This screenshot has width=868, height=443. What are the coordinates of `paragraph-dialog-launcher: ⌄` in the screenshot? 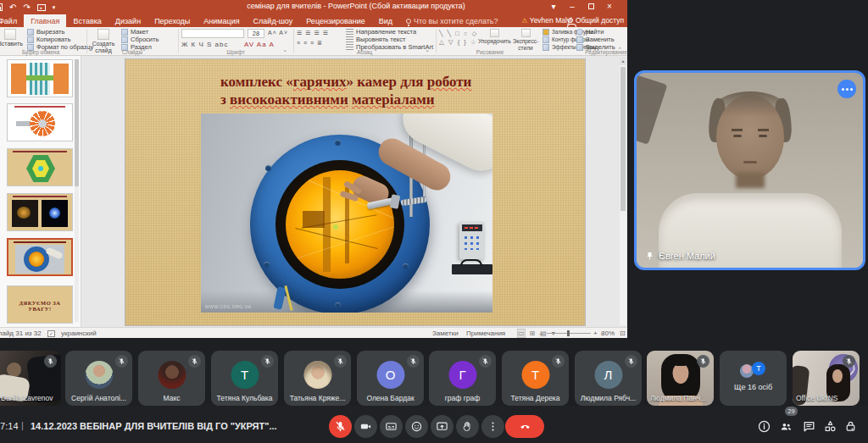 It's located at (427, 50).